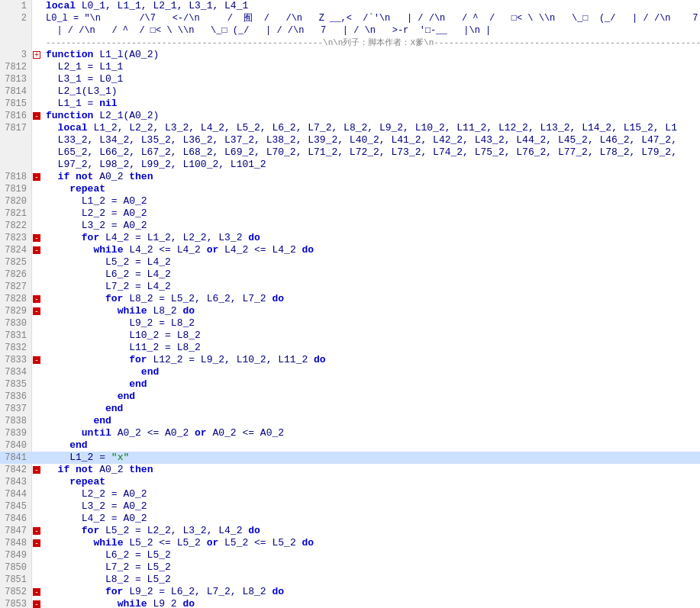 This screenshot has height=608, width=700. What do you see at coordinates (16, 421) in the screenshot?
I see `line-num-7838: 7838` at bounding box center [16, 421].